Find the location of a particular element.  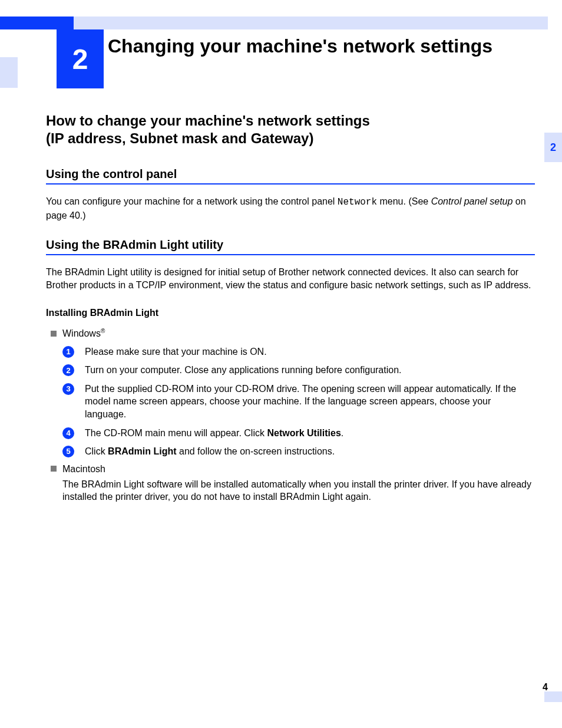

text: menu. (See is located at coordinates (404, 202).